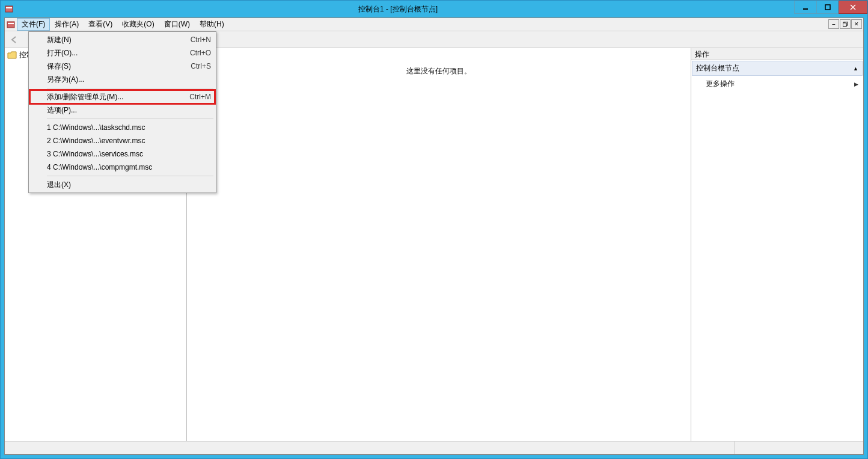 This screenshot has width=868, height=459. Describe the element at coordinates (857, 24) in the screenshot. I see `mdi-close-button: ✕` at that location.